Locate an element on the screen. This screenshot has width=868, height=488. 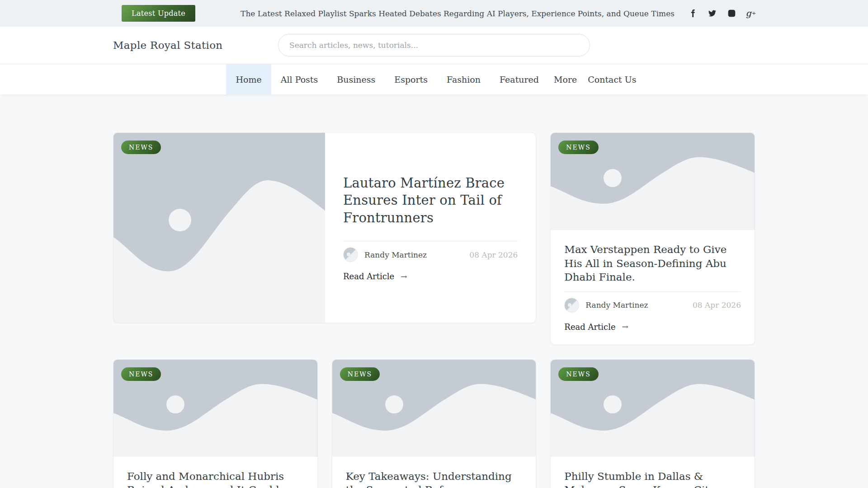
article-title: Philly Stumble in Dallas & Mahomes Saves… is located at coordinates (653, 479).